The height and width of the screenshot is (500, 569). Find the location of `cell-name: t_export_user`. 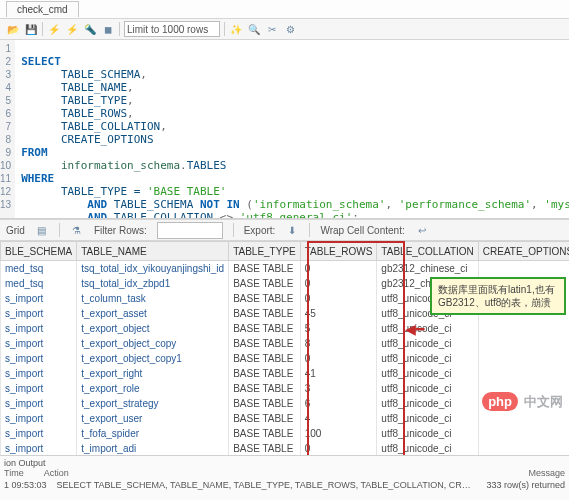

cell-name: t_export_user is located at coordinates (153, 418).